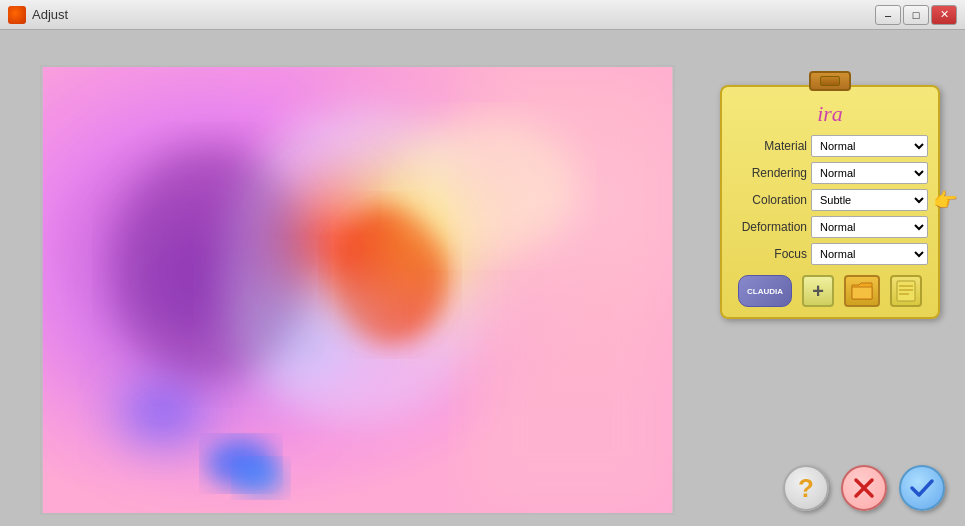 The height and width of the screenshot is (526, 965). Describe the element at coordinates (770, 146) in the screenshot. I see `material-label: Material` at that location.